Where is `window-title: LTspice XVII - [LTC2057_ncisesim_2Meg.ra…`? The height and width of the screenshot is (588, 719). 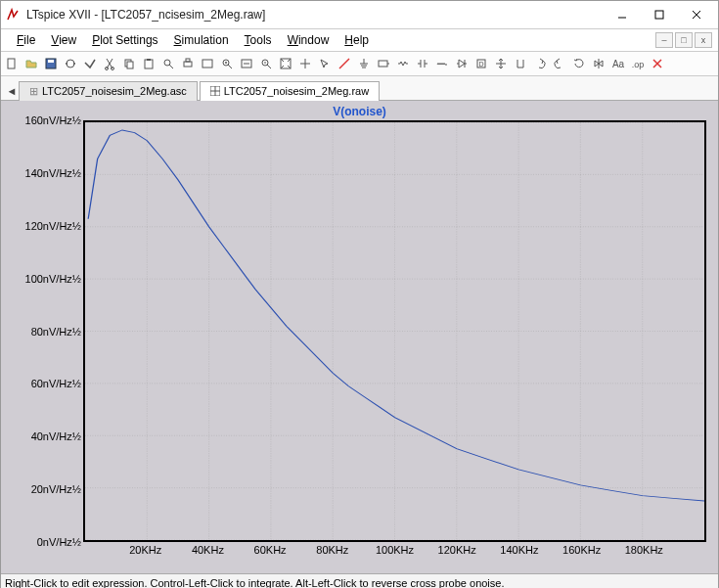
window-title: LTspice XVII - [LTC2057_ncisesim_2Meg.ra… is located at coordinates (315, 15).